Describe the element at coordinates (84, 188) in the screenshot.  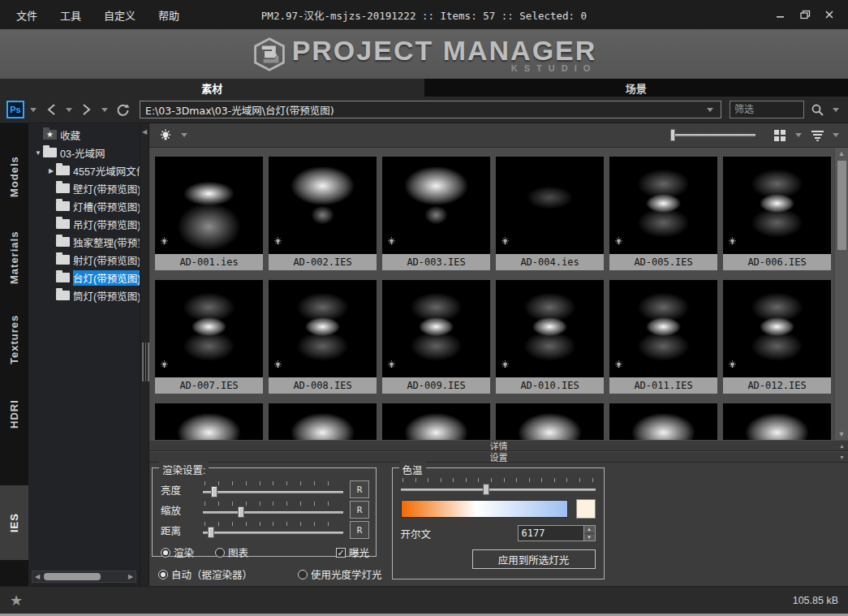
I see `tree-item: 壁灯(带预览图)` at that location.